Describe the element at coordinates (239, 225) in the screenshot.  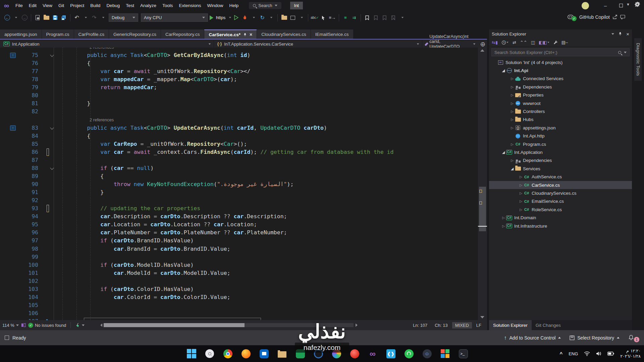
I see `code-line-95: 95 car.Location = carDto.Location ?? car…` at that location.